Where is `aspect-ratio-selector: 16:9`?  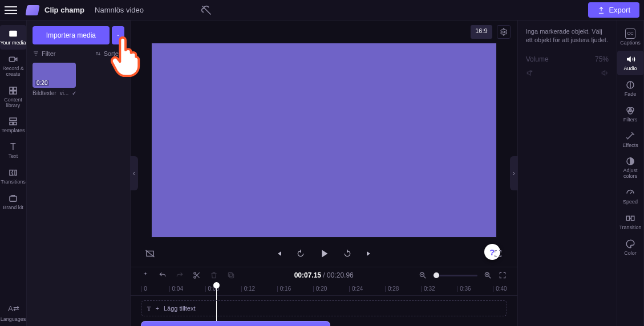 aspect-ratio-selector: 16:9 is located at coordinates (481, 32).